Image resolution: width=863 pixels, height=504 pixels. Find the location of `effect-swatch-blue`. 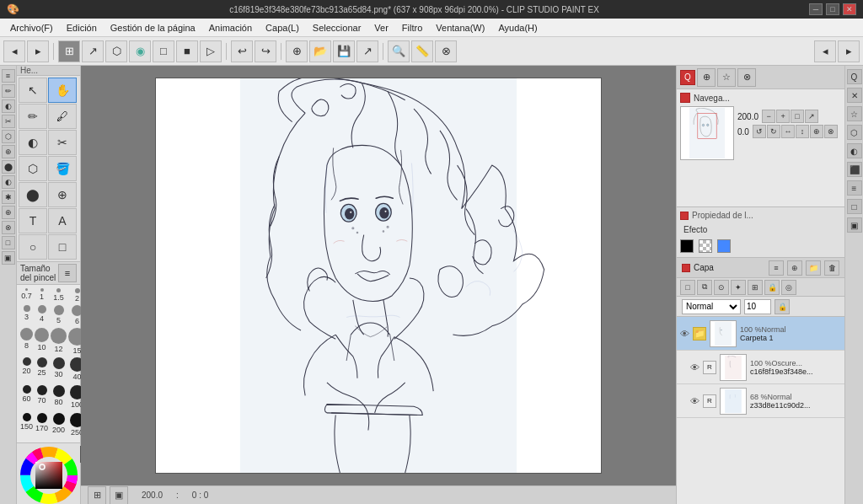

effect-swatch-blue is located at coordinates (724, 246).